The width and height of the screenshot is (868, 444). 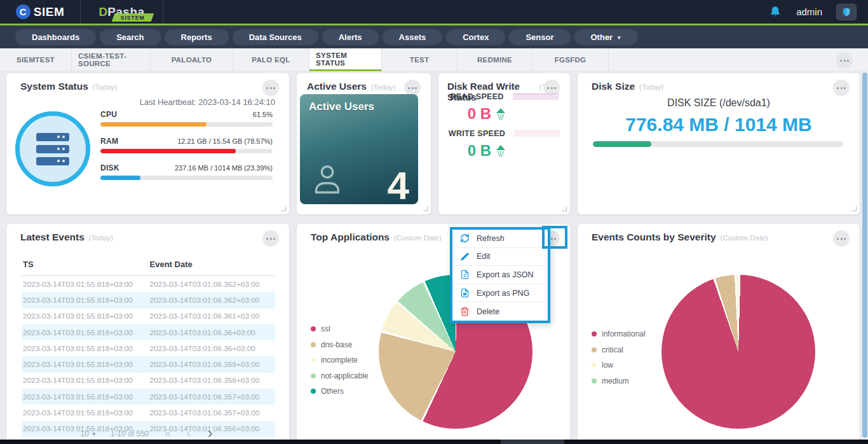 I want to click on prev-page-icon, so click(x=189, y=434).